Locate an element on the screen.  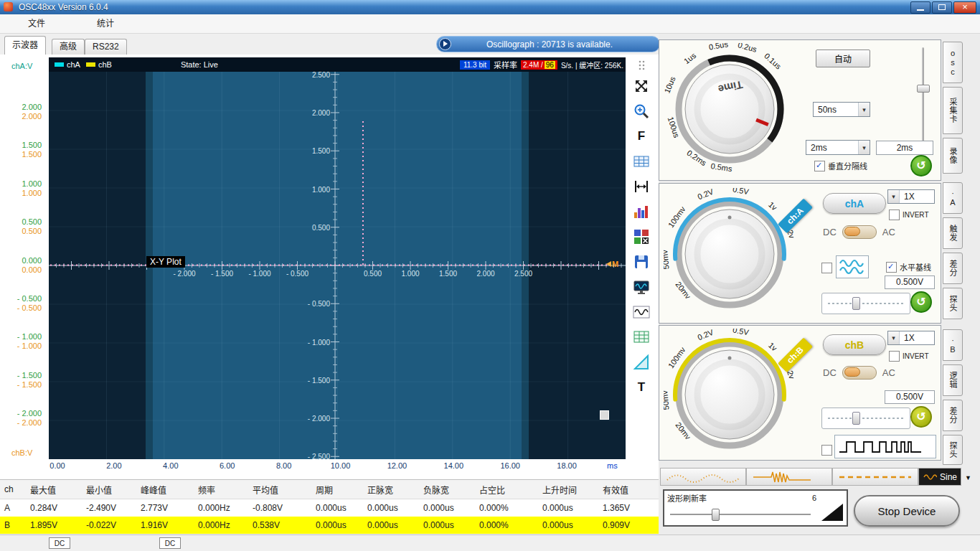
side-tab-7: 探头 is located at coordinates (953, 303).